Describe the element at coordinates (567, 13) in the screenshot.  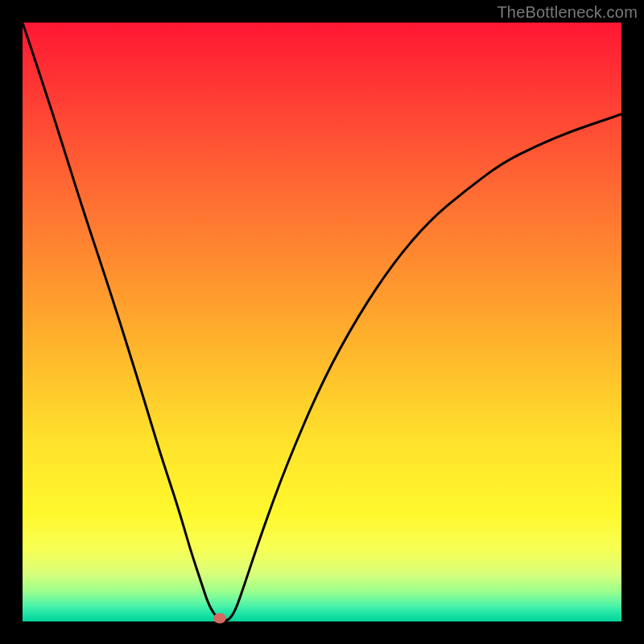
I see `watermark-text: TheBottleneck.com` at that location.